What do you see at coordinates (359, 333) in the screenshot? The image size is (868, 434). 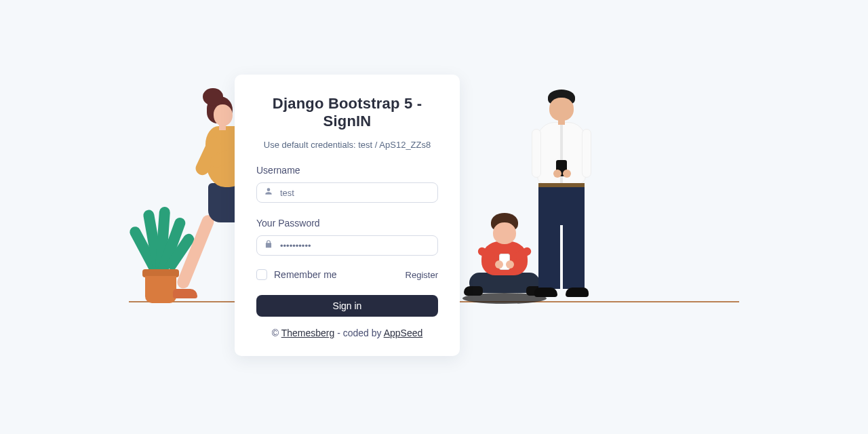 I see `footer-mid: - coded by` at bounding box center [359, 333].